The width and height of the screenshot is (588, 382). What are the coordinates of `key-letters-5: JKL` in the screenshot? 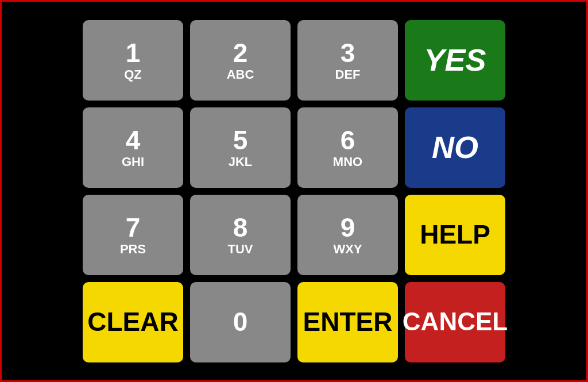 It's located at (241, 162).